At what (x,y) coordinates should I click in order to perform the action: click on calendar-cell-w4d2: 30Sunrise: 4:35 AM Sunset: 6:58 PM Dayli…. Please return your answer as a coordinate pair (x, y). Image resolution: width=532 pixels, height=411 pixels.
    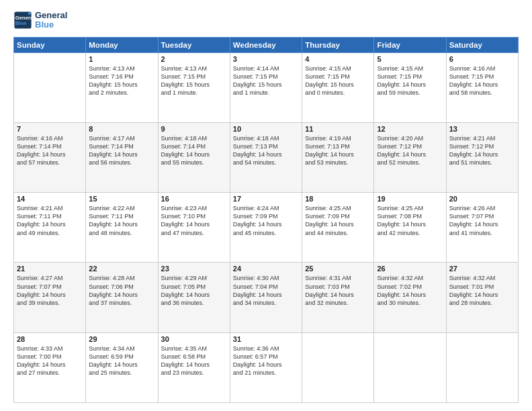
    Looking at the image, I should click on (193, 367).